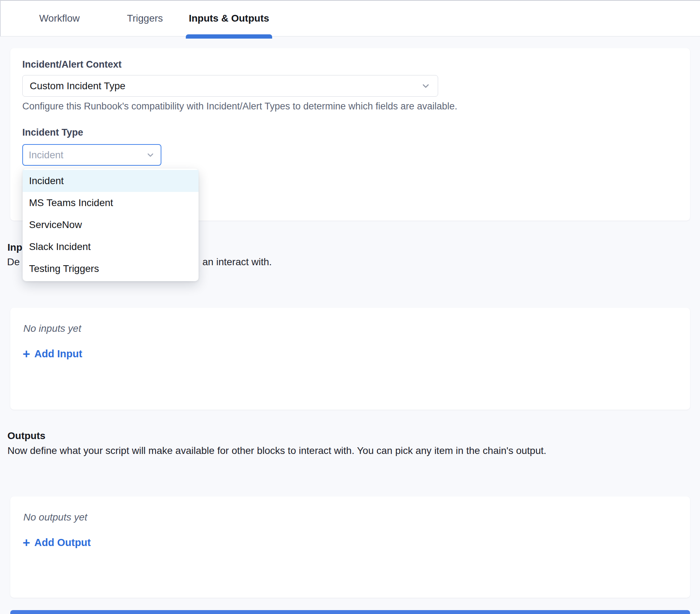 Image resolution: width=700 pixels, height=614 pixels. Describe the element at coordinates (110, 247) in the screenshot. I see `dropdown-option-slack-incident: Slack Incident` at that location.